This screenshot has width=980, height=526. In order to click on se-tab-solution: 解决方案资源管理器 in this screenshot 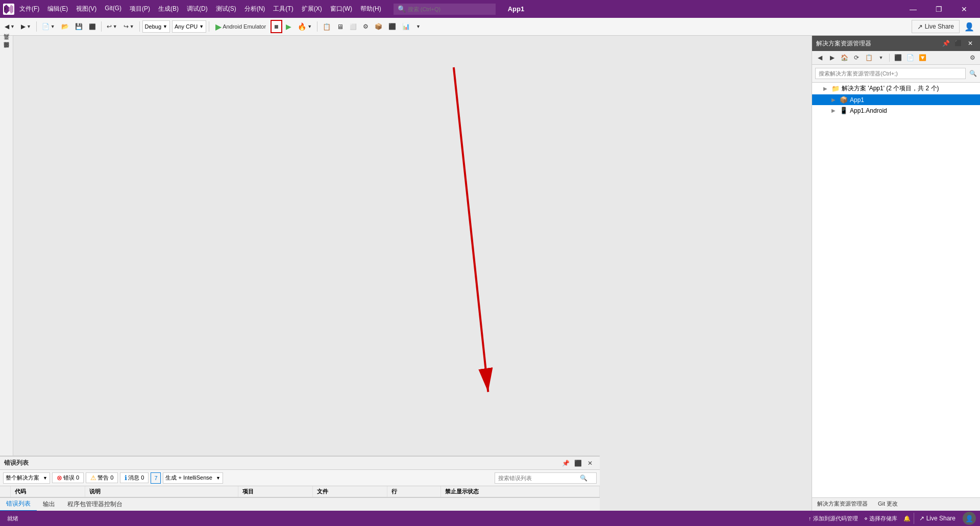, I will do `click(842, 504)`.